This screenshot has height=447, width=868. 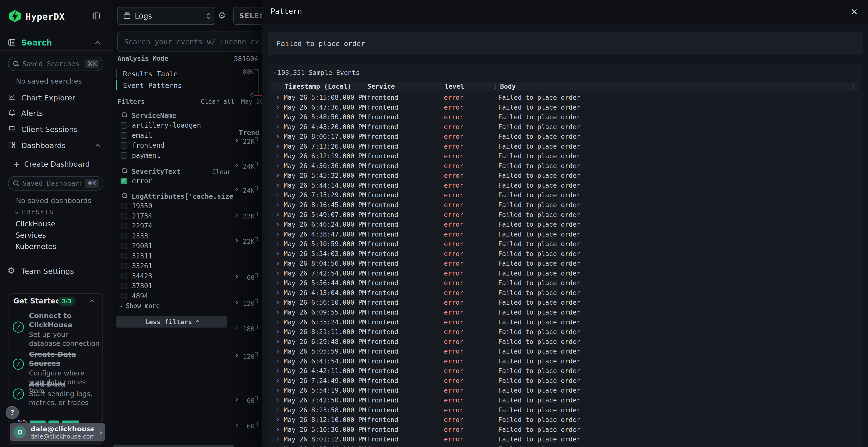 I want to click on less-filters-button: Less filters, so click(x=172, y=322).